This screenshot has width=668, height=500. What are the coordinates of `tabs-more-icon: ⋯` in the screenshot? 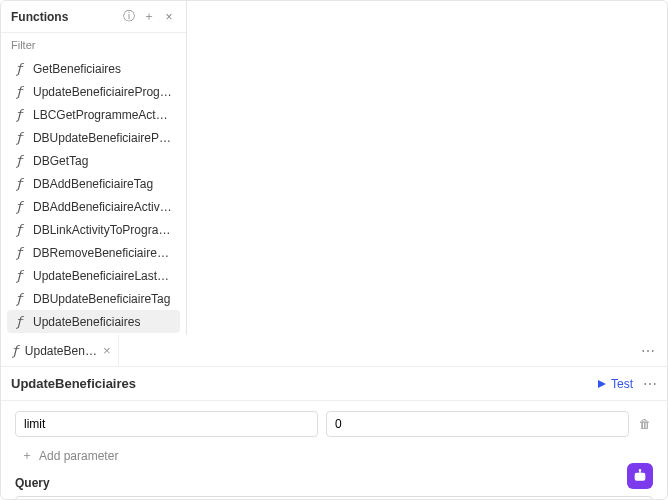 It's located at (648, 351).